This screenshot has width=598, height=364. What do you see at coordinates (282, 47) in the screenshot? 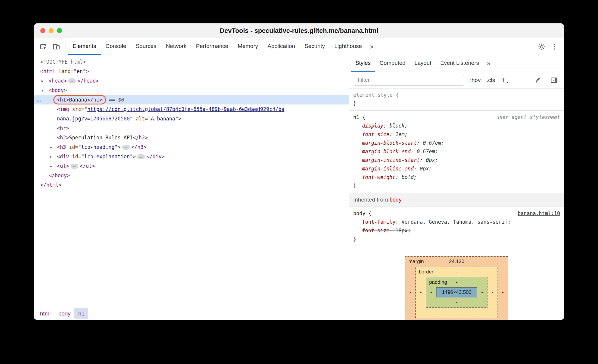
I see `tab-application: Application` at bounding box center [282, 47].